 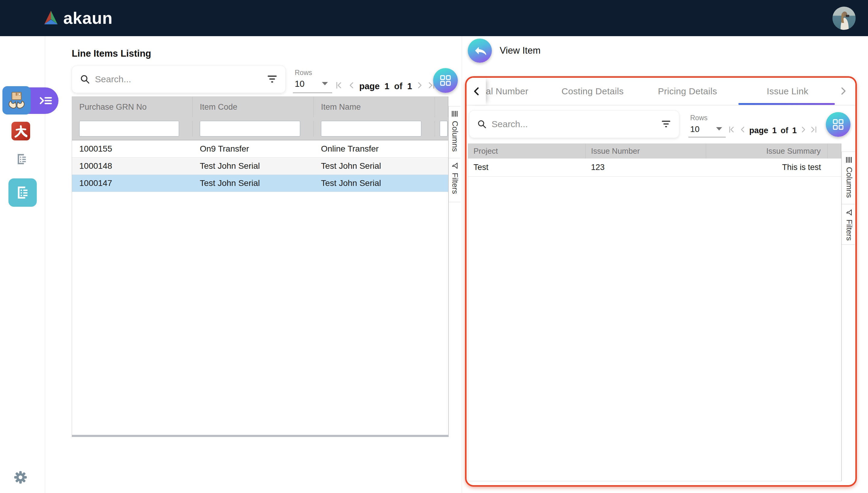 I want to click on gear-icon, so click(x=20, y=477).